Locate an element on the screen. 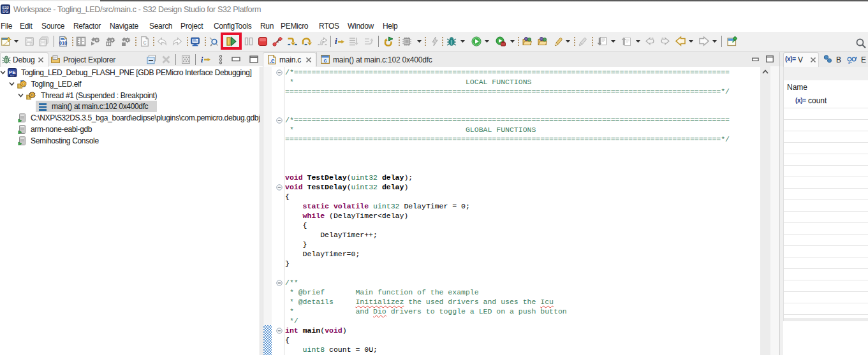 The width and height of the screenshot is (868, 355). svg-text: micro is located at coordinates (13, 76).